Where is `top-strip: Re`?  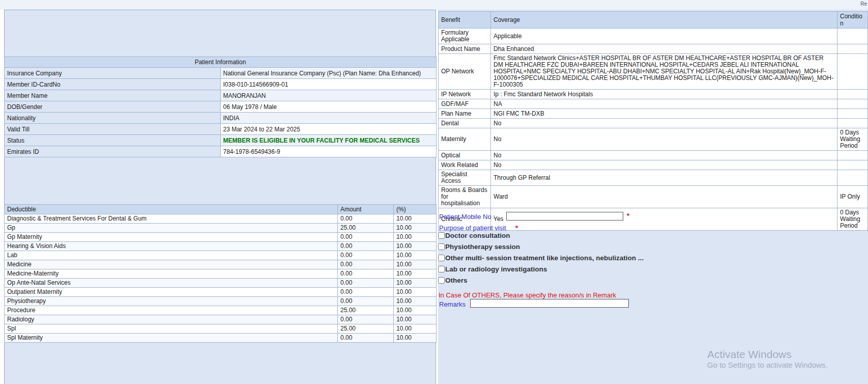 top-strip: Re is located at coordinates (434, 5).